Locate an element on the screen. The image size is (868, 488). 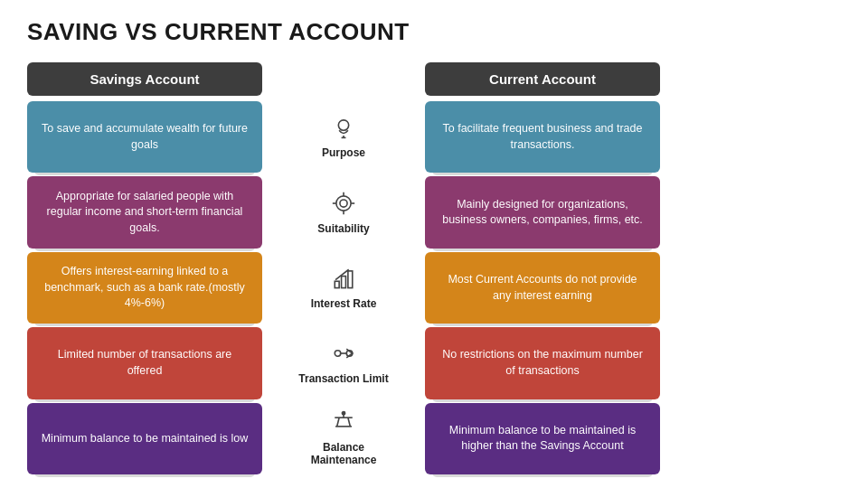
center-item-0: Purpose is located at coordinates (344, 137).